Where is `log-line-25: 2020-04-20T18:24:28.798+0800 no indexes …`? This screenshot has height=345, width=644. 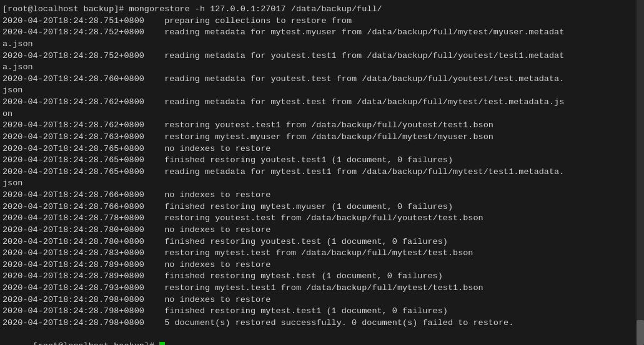
log-line-25: 2020-04-20T18:24:28.798+0800 no indexes … is located at coordinates (322, 301).